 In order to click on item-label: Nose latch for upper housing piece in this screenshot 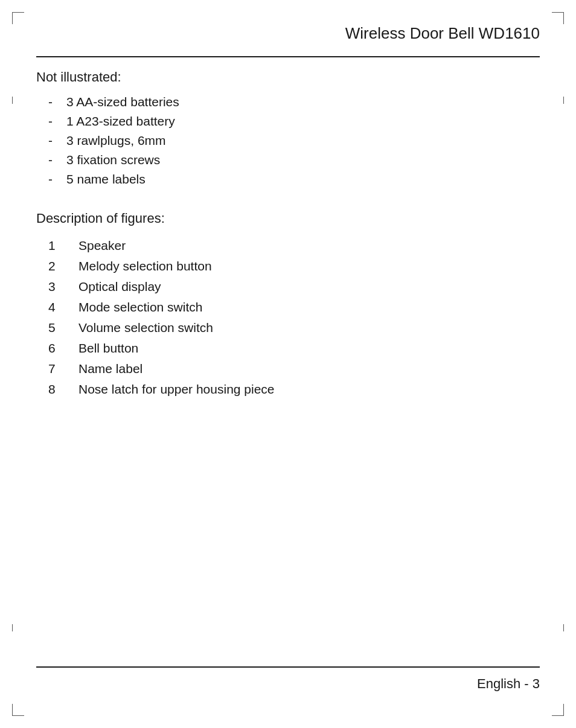, I will do `click(176, 389)`.